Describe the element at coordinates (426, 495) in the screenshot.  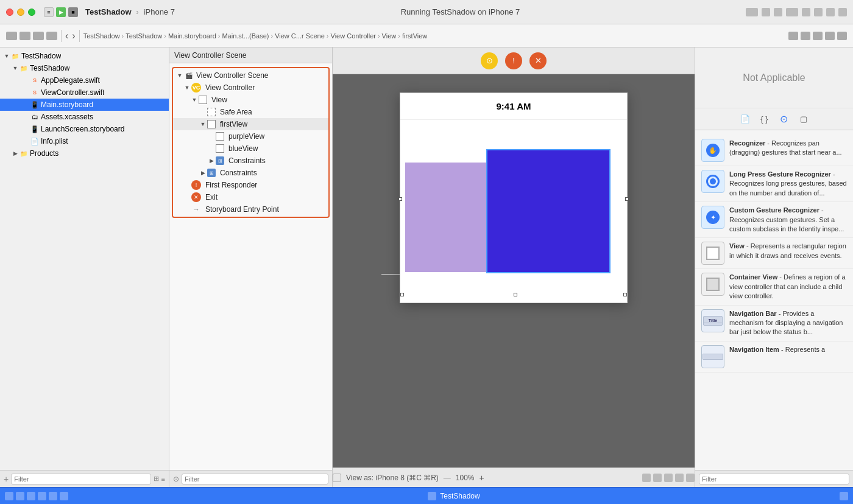
I see `statusbar: TestShadow` at that location.